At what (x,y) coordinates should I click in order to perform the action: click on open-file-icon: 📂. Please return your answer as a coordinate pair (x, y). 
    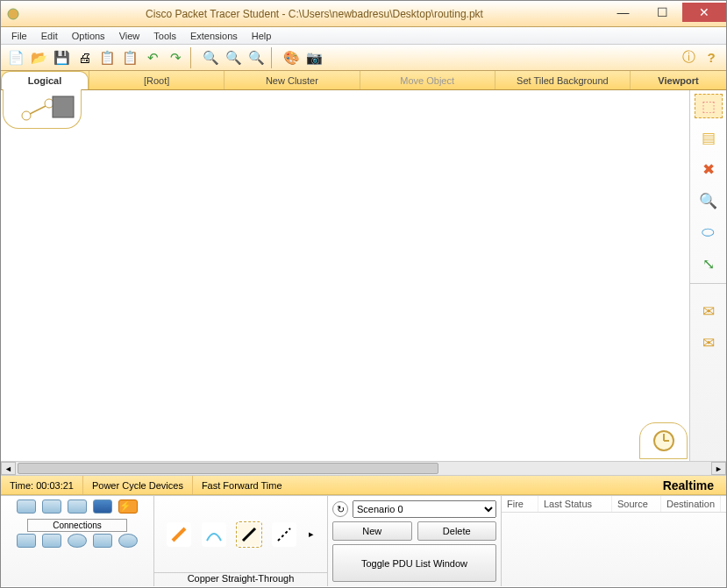
    Looking at the image, I should click on (39, 58).